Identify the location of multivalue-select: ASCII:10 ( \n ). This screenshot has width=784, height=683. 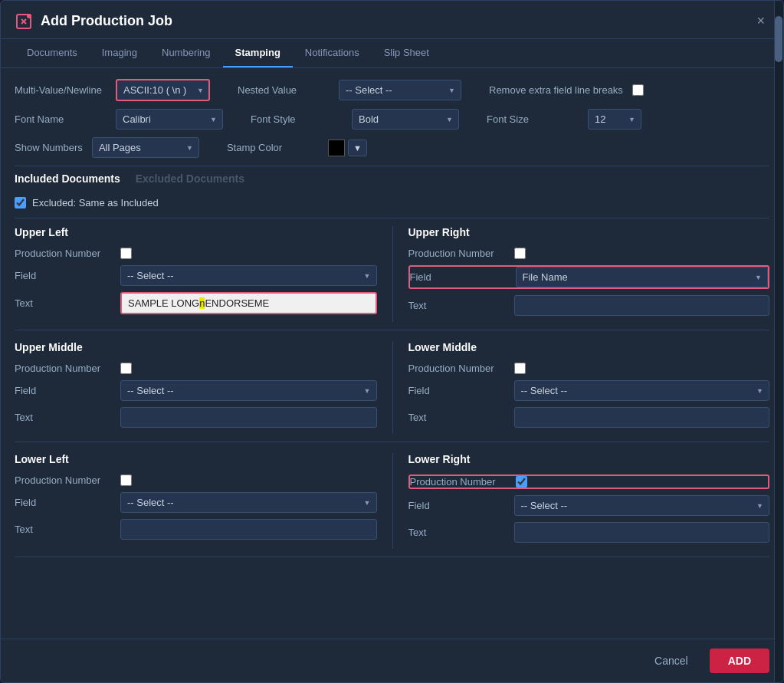
(162, 90).